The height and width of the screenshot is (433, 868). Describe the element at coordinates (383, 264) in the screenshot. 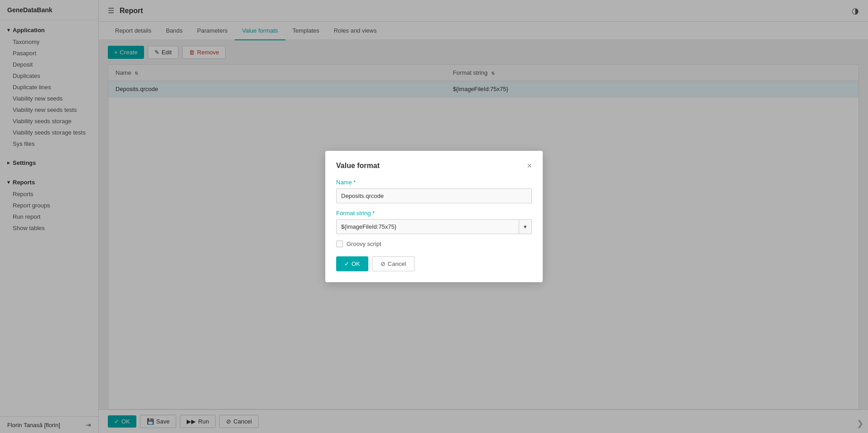

I see `modal-cancel-icon: ⊘` at that location.